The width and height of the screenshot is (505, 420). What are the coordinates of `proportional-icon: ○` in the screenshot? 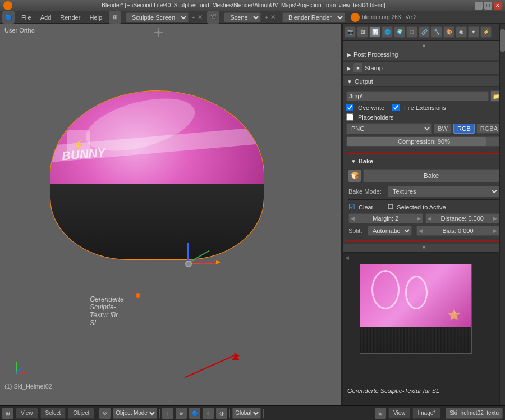 It's located at (208, 413).